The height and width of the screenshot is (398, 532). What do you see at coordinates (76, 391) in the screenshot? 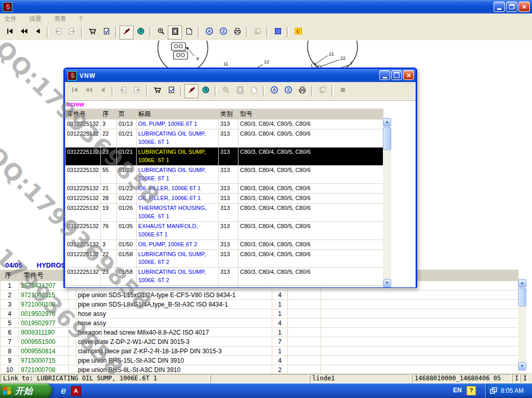
I see `acrobat-icon: A` at bounding box center [76, 391].